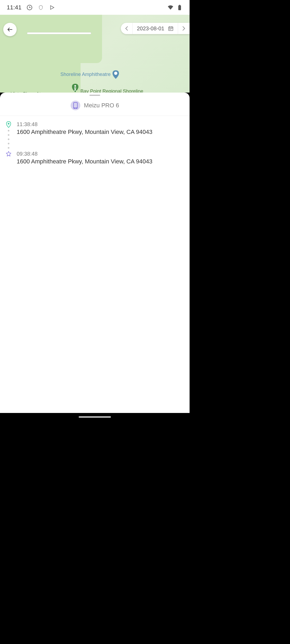 The image size is (290, 644). Describe the element at coordinates (90, 75) in the screenshot. I see `map-poi-label: Shoreline Amphitheatre` at that location.